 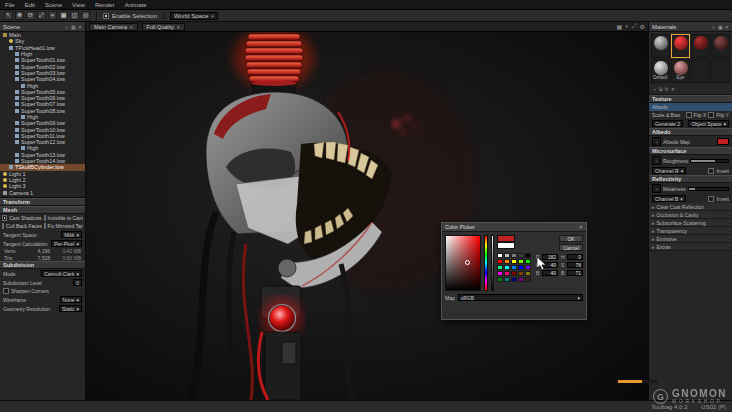 I want to click on material-section-collapsed: ▸Subsurface Scattering, so click(x=690, y=223).